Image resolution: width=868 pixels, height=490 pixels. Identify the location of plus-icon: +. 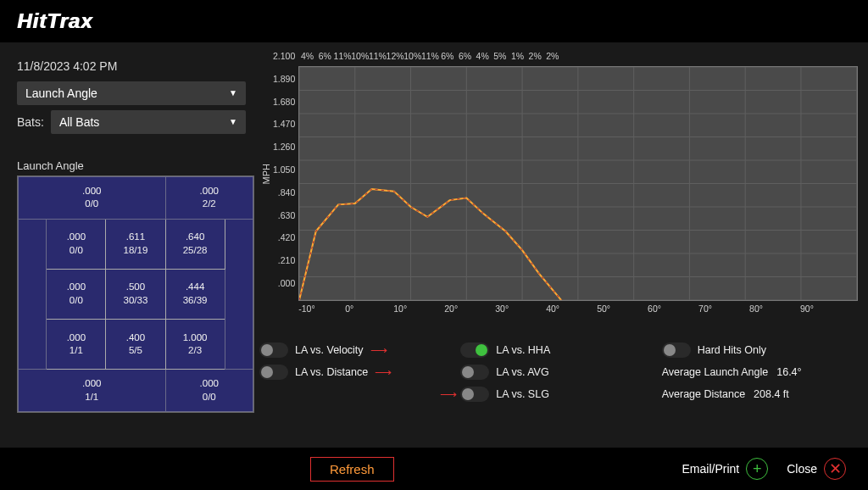
(757, 469).